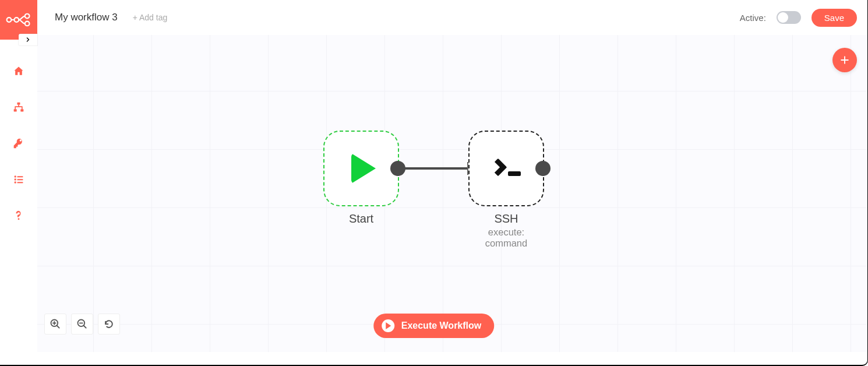 The height and width of the screenshot is (366, 868). What do you see at coordinates (19, 20) in the screenshot?
I see `app-logo` at bounding box center [19, 20].